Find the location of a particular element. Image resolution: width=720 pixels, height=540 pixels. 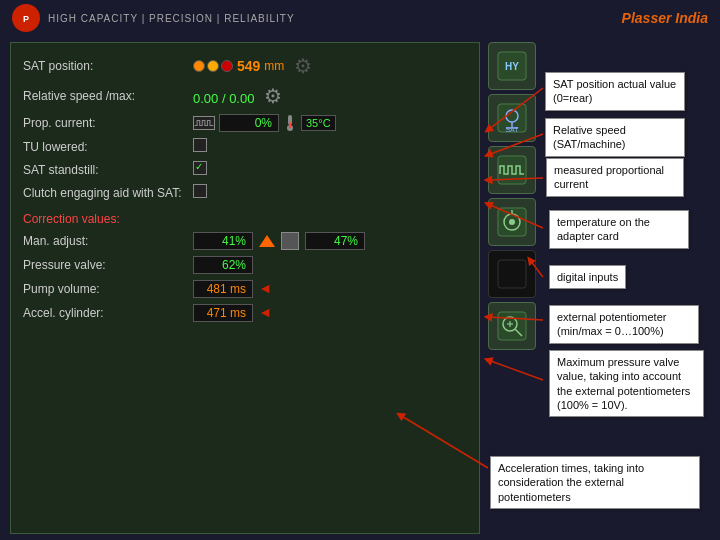

svg-text: SAT is located at coordinates (512, 130).